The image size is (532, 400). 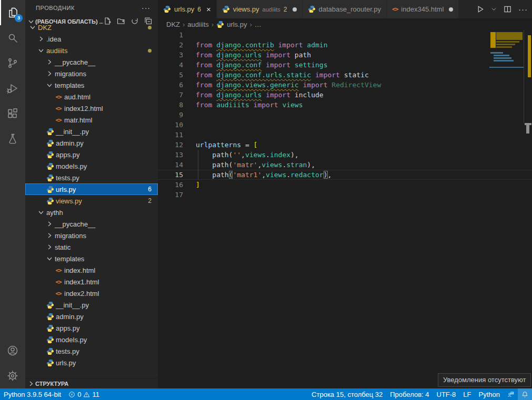 I want to click on outline-section-header: СТРУКТУРА, so click(x=92, y=383).